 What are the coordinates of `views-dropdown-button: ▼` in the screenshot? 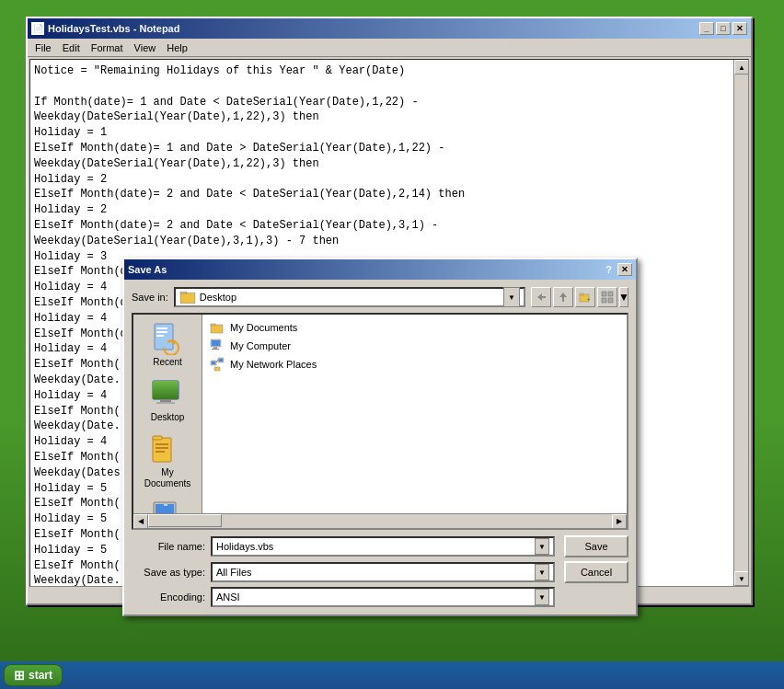 It's located at (624, 297).